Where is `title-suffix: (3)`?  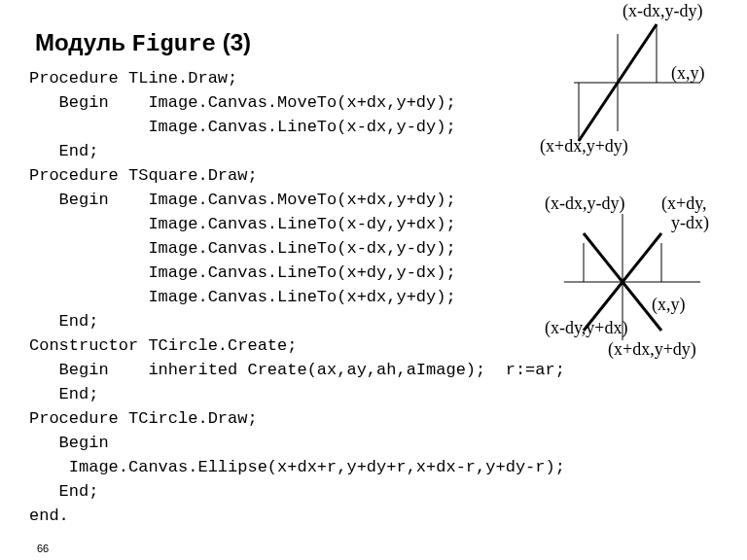
title-suffix: (3) is located at coordinates (233, 43).